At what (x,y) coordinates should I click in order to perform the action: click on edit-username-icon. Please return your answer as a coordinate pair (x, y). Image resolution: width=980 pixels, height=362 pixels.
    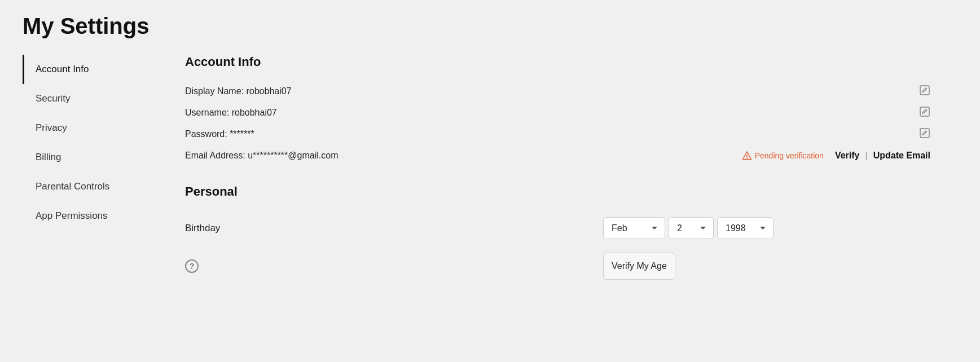
    Looking at the image, I should click on (925, 113).